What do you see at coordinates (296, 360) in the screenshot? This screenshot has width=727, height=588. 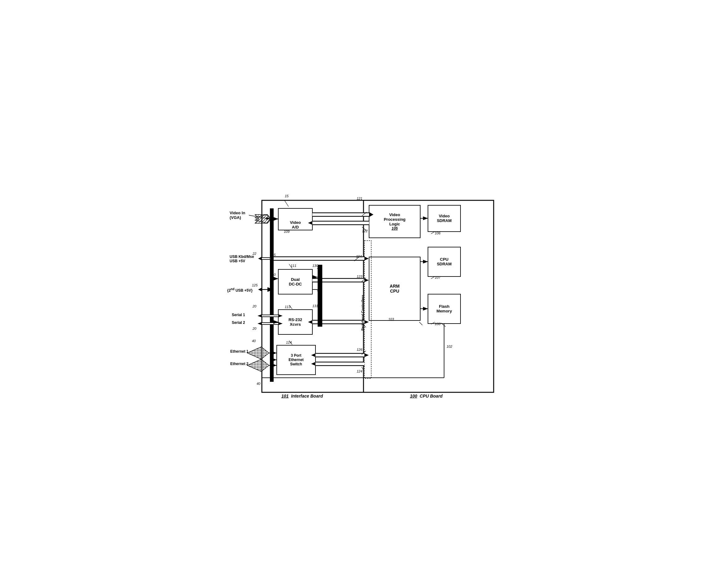 I see `ethernet-switch-box-label: 3 PortEthernetSwitch` at bounding box center [296, 360].